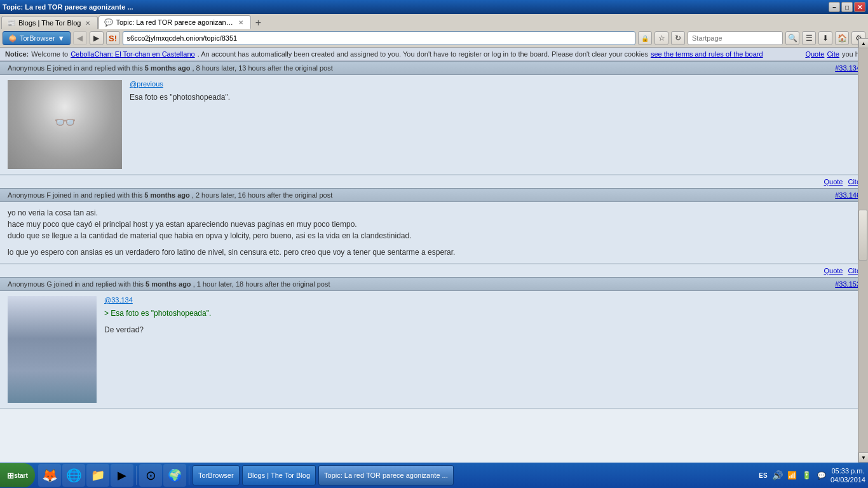 Image resolution: width=868 pixels, height=488 pixels. Describe the element at coordinates (842, 38) in the screenshot. I see `home-button: 🏠` at that location.